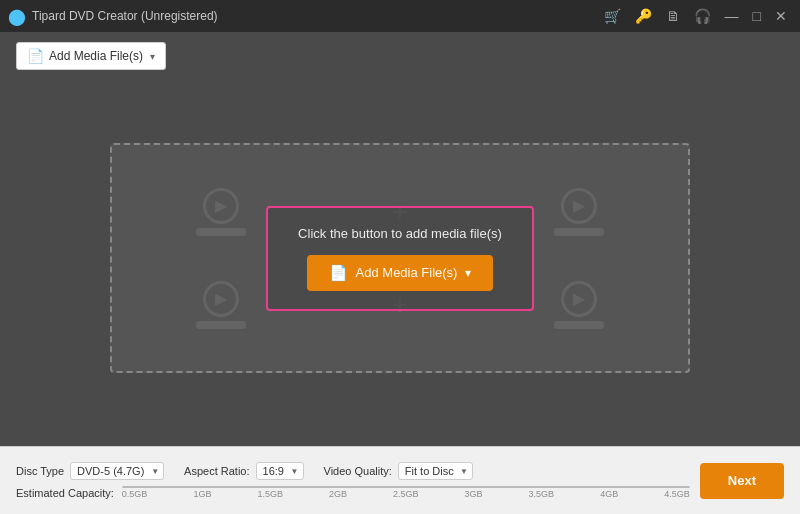  I want to click on titlebar-controls: 🛒 🔑 🗎 🎧 — □ ✕, so click(696, 16).